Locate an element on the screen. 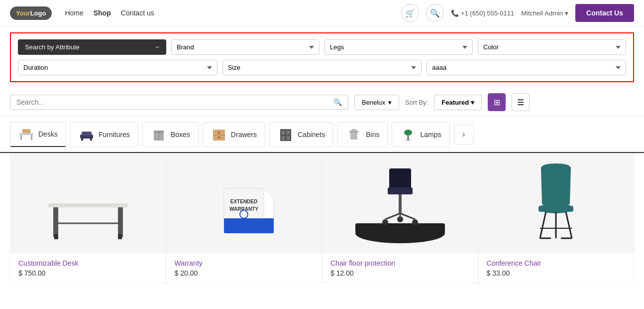  category-bins: Bins is located at coordinates (362, 135).